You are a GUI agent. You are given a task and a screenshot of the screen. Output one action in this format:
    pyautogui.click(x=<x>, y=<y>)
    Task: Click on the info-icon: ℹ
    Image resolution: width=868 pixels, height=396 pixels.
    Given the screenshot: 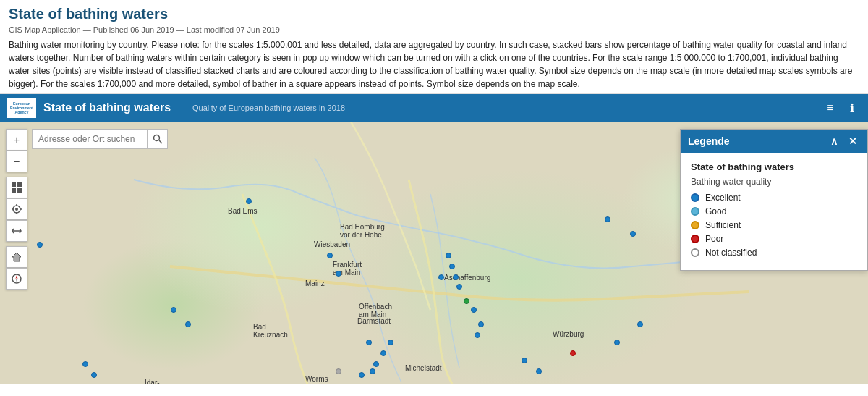 What is the action you would take?
    pyautogui.click(x=852, y=108)
    